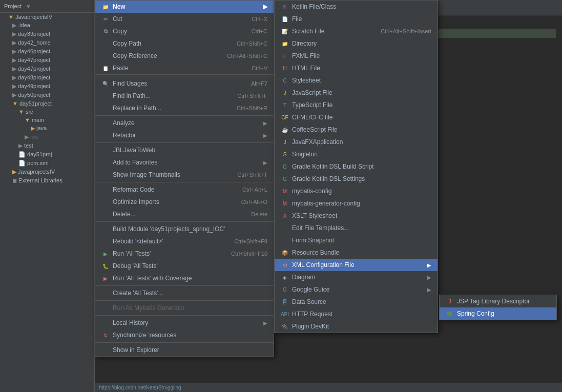 Image resolution: width=562 pixels, height=392 pixels. I want to click on menu-item-xslt: X XSLT Stylesheet, so click(356, 216).